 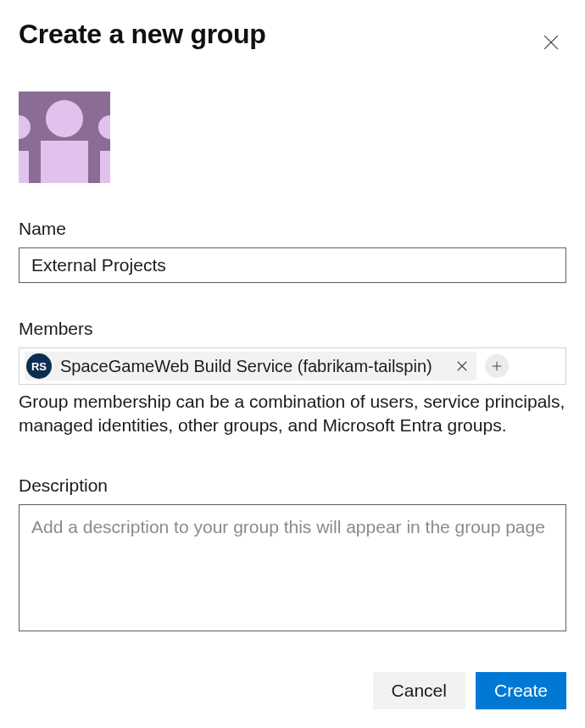 I want to click on cancel-button: Cancel, so click(x=419, y=691).